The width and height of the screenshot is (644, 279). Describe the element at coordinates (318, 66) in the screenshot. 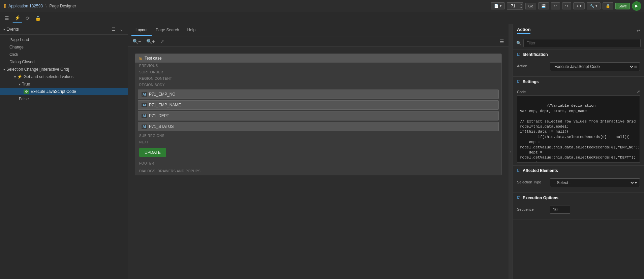

I see `previous-section: PREVIOUS` at that location.